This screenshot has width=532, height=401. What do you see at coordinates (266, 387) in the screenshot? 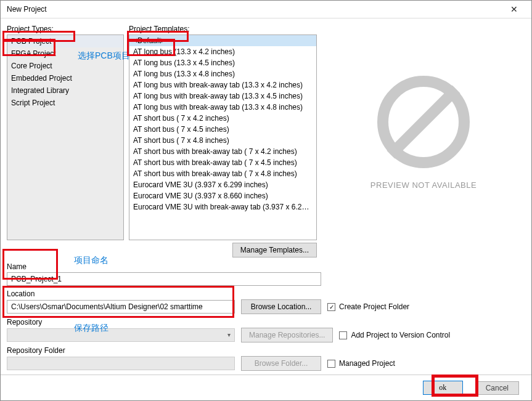
I see `dialog-footer: ok Cancel` at bounding box center [266, 387].